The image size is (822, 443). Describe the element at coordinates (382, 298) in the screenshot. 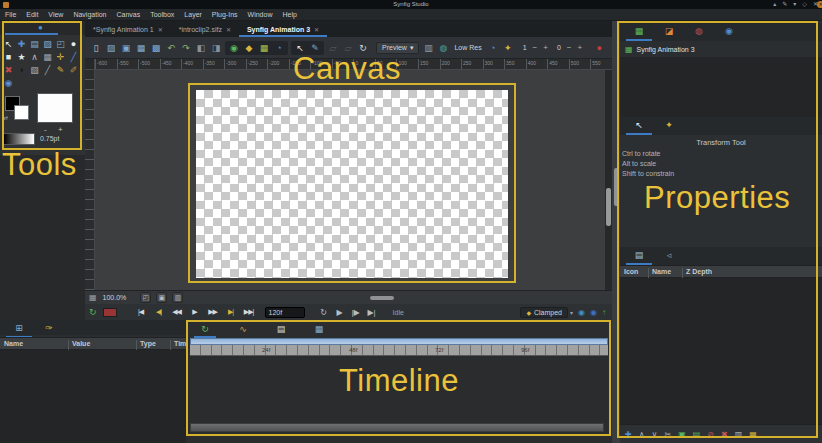

I see `horizontal-scroll-handle` at that location.